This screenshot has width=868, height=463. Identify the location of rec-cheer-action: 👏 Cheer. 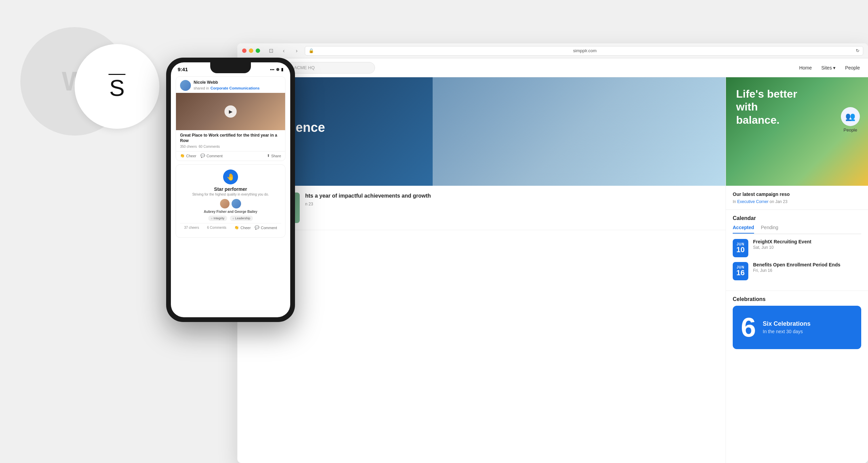
(242, 228).